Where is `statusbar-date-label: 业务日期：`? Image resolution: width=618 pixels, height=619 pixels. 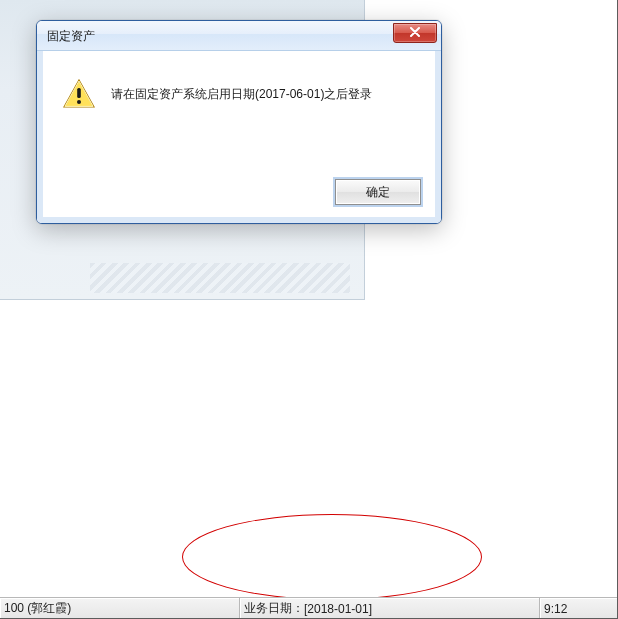 statusbar-date-label: 业务日期： is located at coordinates (274, 608).